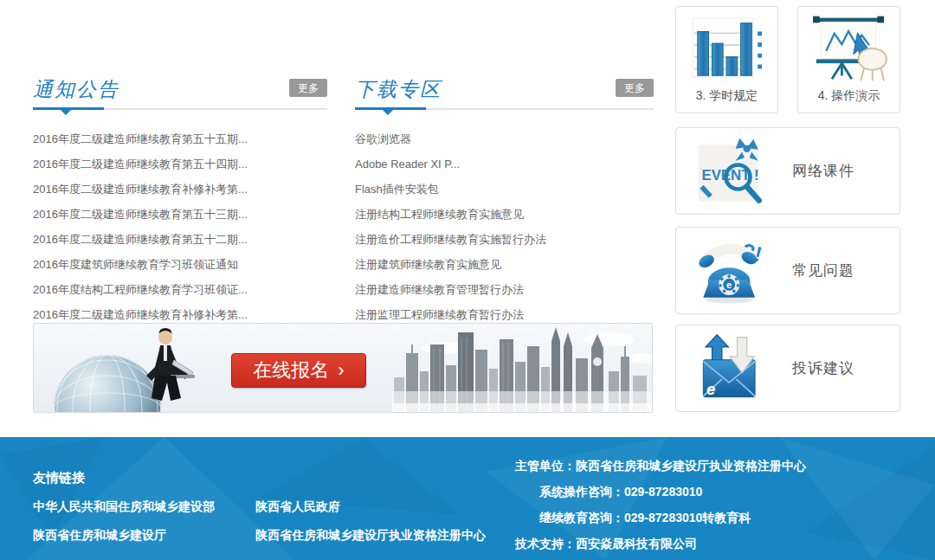 Image resolution: width=935 pixels, height=560 pixels. Describe the element at coordinates (180, 202) in the screenshot. I see `notices-section: 通知公告 更多 2016年度二级建造师继续教育第五十五期... 2016年度二级…` at that location.